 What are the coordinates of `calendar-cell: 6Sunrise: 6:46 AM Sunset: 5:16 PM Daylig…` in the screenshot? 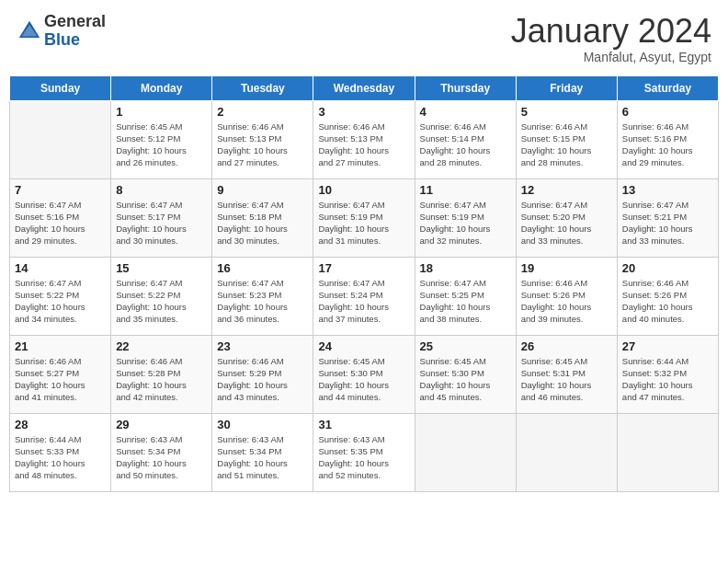 It's located at (667, 140).